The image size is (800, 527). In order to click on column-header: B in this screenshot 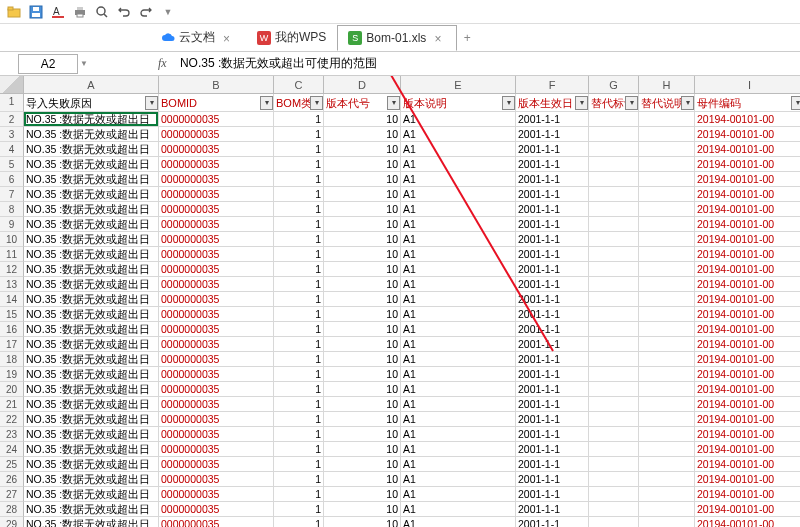, I will do `click(216, 85)`.